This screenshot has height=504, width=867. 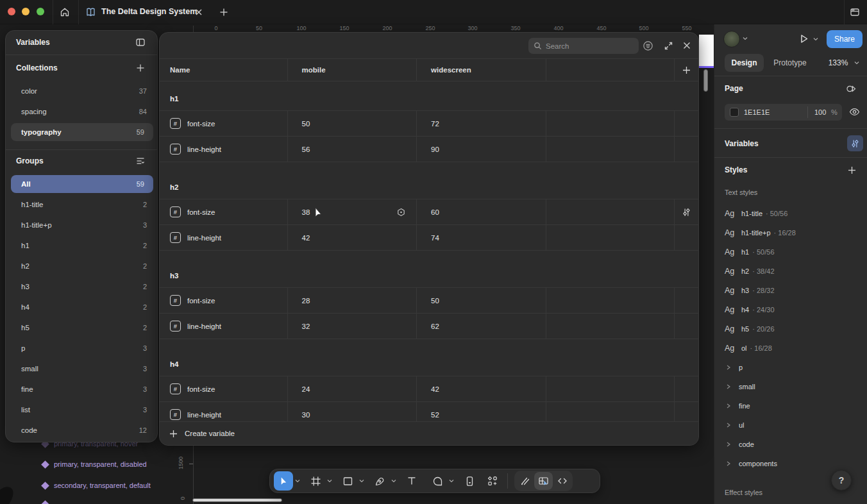 What do you see at coordinates (852, 171) in the screenshot?
I see `add-style-icon` at bounding box center [852, 171].